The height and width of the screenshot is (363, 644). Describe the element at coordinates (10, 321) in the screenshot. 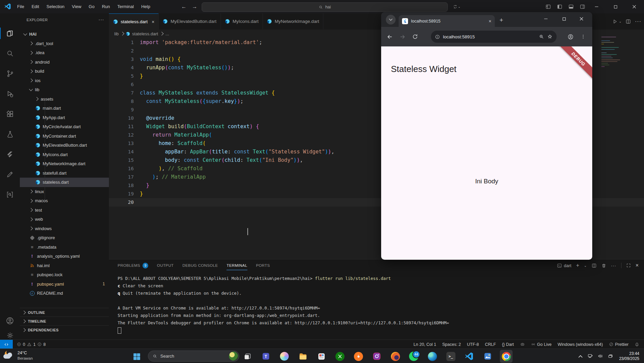

I see `account-icon` at that location.